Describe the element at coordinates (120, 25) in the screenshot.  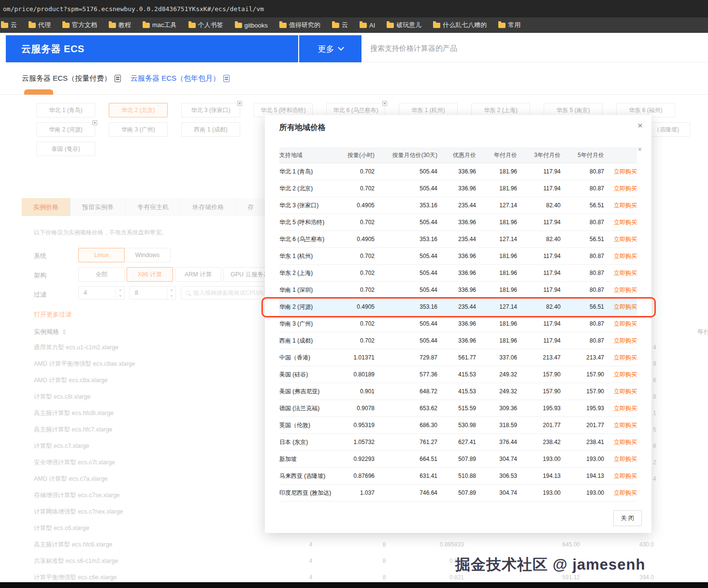
I see `bookmark-item: 教程` at that location.